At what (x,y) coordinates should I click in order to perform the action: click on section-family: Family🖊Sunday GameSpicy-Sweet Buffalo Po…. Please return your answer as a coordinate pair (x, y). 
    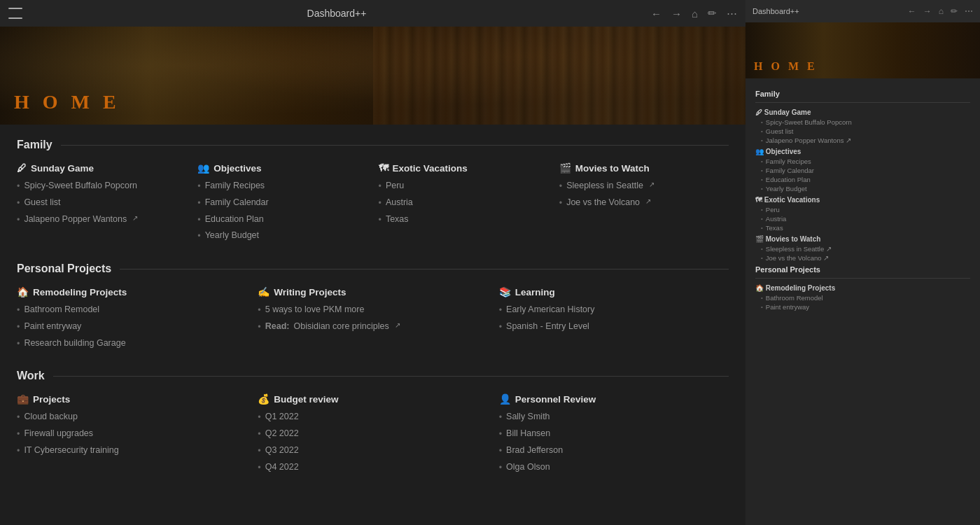
    Looking at the image, I should click on (372, 190).